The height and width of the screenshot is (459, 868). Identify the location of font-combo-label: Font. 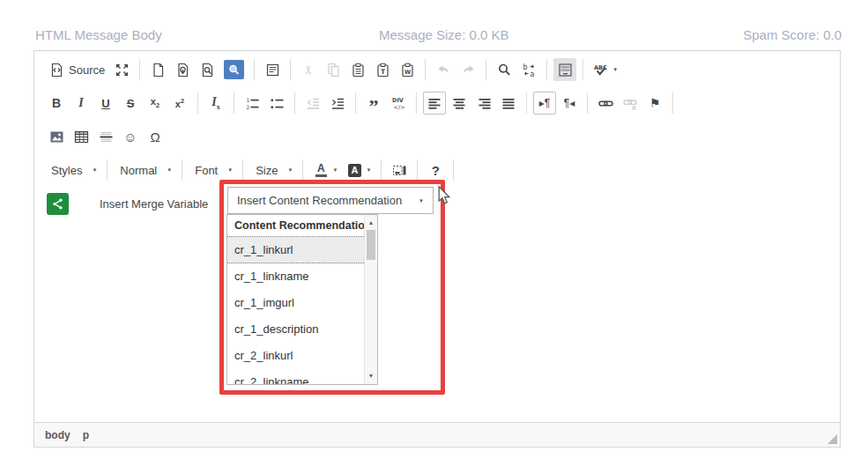
(206, 171).